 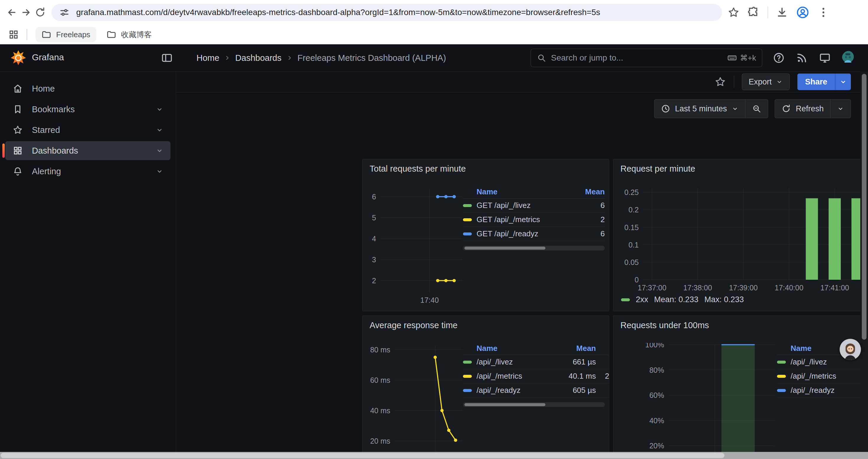 I want to click on panel-request-per-minute: Request per minute 00.050.10.150.20.2517…, so click(x=741, y=235).